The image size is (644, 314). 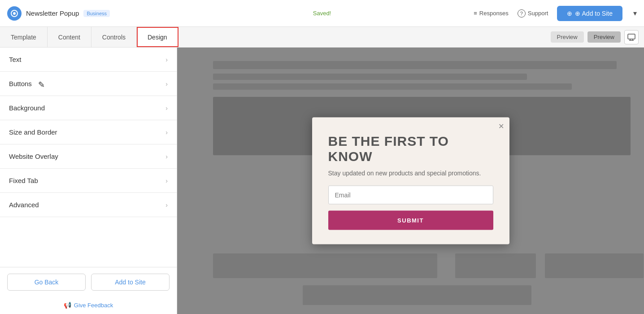 What do you see at coordinates (322, 13) in the screenshot?
I see `saved-status: Saved!` at bounding box center [322, 13].